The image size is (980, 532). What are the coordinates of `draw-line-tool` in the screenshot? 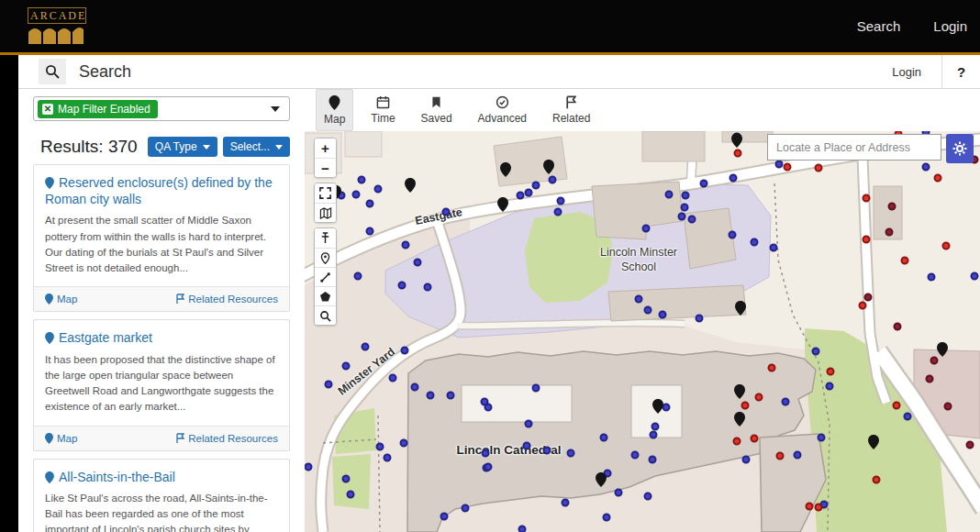 It's located at (325, 277).